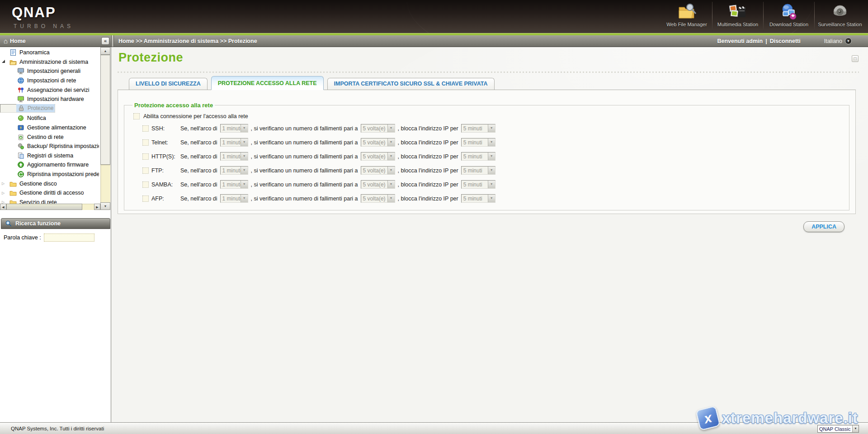 This screenshot has height=434, width=868. Describe the element at coordinates (50, 100) in the screenshot. I see `sidebar-item-impostazioni-hardware: Impostazioni hardware` at that location.